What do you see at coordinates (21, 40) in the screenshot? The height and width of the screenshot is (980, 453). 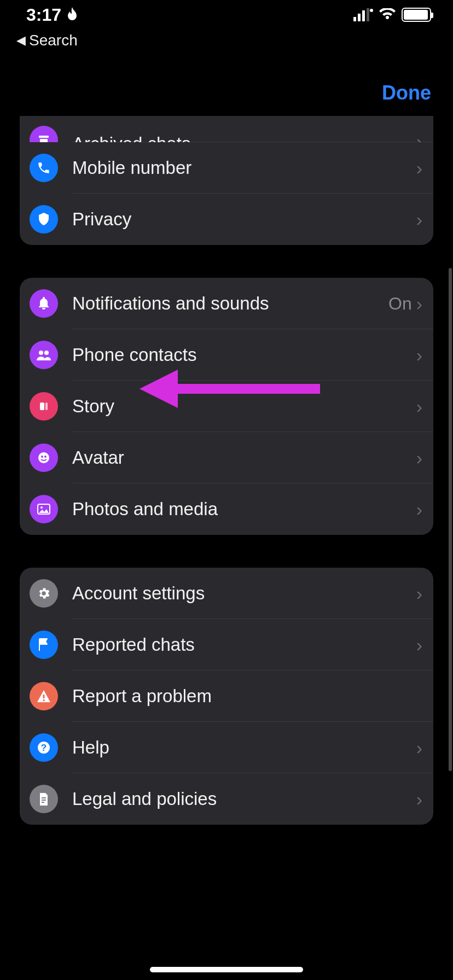 I see `back-triangle-icon: ◀` at bounding box center [21, 40].